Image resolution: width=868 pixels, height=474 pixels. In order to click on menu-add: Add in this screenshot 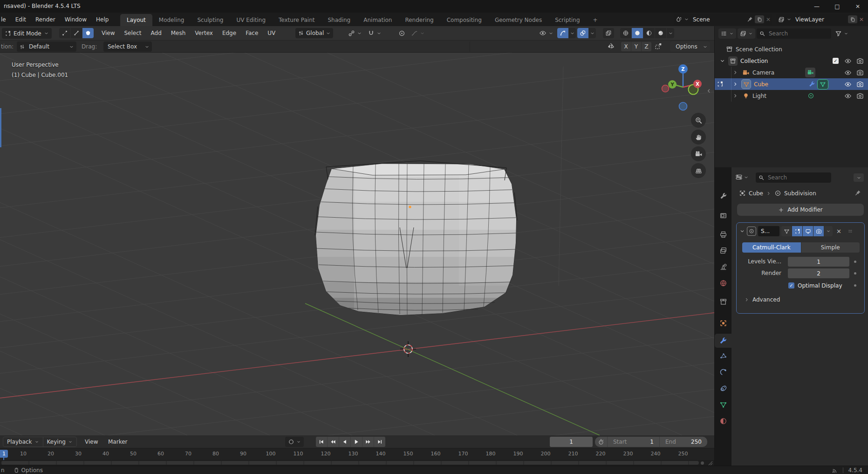, I will do `click(157, 34)`.